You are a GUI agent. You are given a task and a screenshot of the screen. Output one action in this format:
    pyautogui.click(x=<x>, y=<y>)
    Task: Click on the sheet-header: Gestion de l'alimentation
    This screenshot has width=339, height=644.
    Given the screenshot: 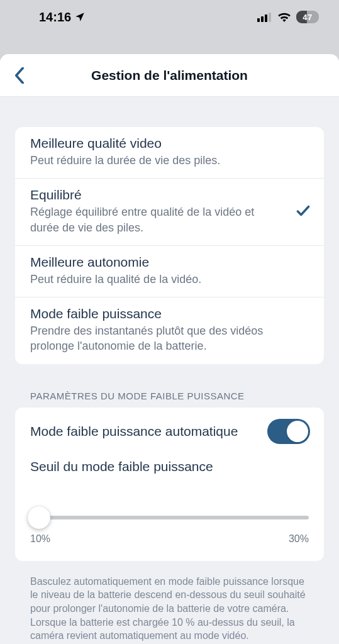 What is the action you would take?
    pyautogui.click(x=170, y=75)
    